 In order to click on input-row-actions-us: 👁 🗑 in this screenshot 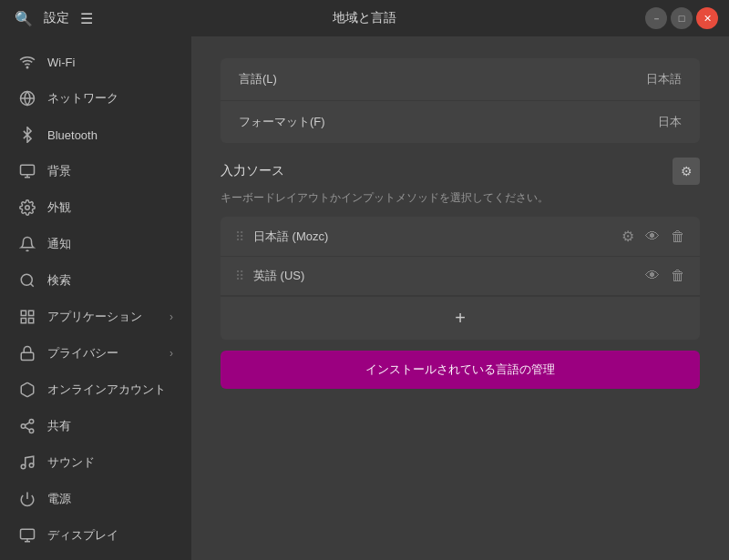, I will do `click(665, 276)`.